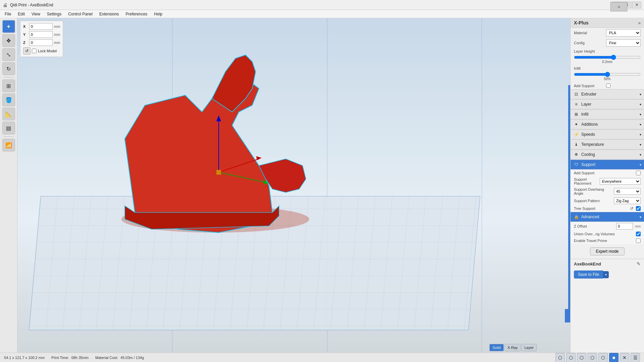  I want to click on toolbar-rotate-icon: ↻, so click(9, 69).